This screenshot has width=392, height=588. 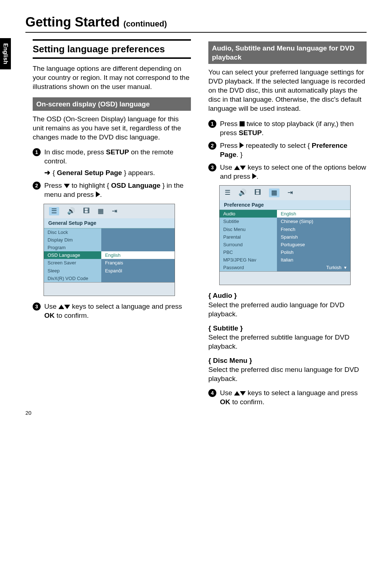 I want to click on osd-item: French, so click(x=314, y=230).